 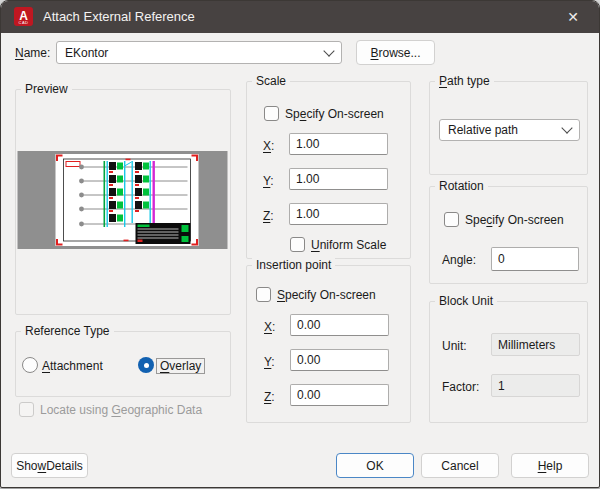 What do you see at coordinates (24, 23) in the screenshot?
I see `autocad-icon-sub: CAD` at bounding box center [24, 23].